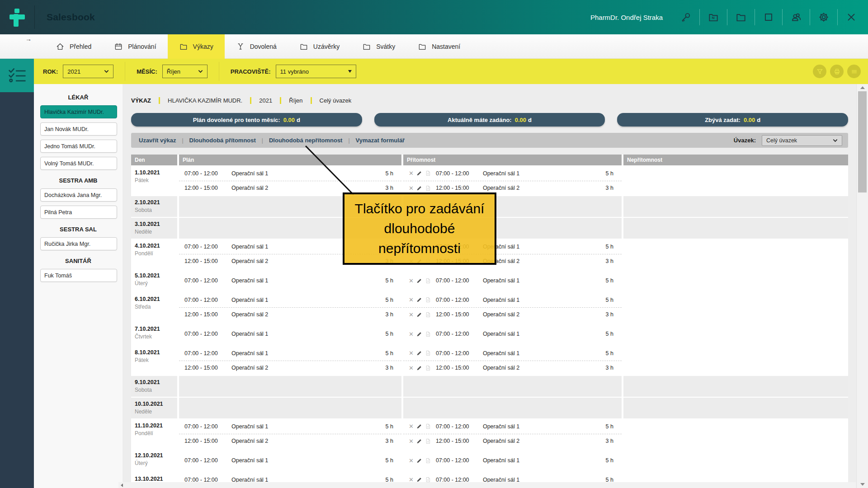 The height and width of the screenshot is (488, 868). Describe the element at coordinates (391, 314) in the screenshot. I see `shift-hours: 3 h` at that location.